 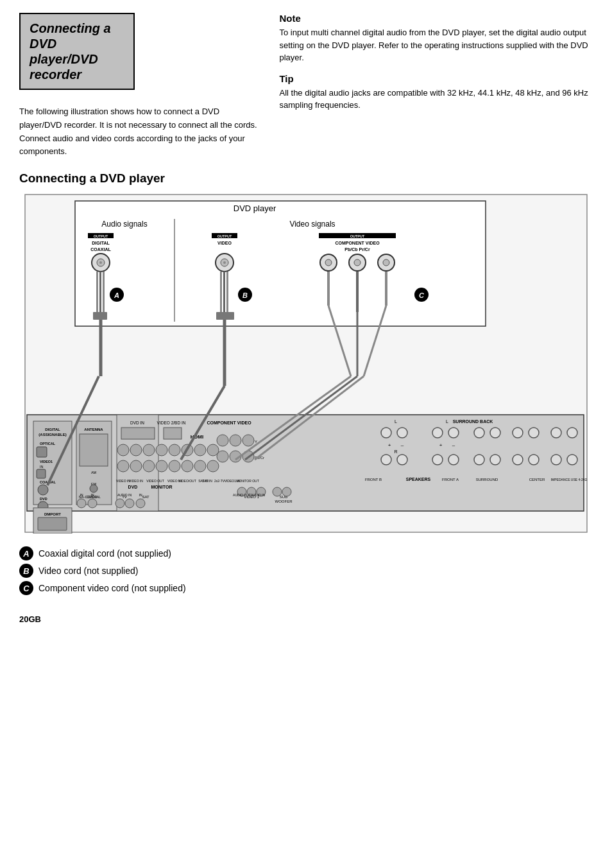 I want to click on body-text: The following illustration shows how to …, so click(x=140, y=132).